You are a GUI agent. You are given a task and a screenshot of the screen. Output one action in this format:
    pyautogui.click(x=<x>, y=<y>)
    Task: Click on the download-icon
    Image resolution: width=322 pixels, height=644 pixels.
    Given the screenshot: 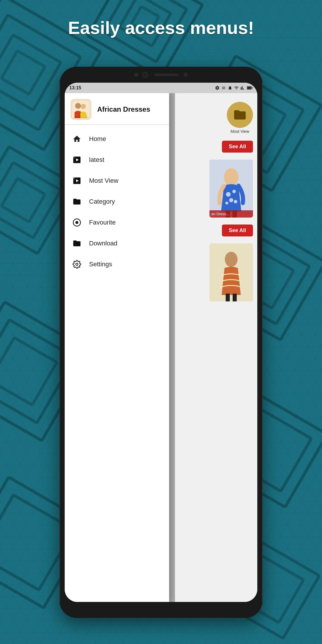 What is the action you would take?
    pyautogui.click(x=77, y=243)
    